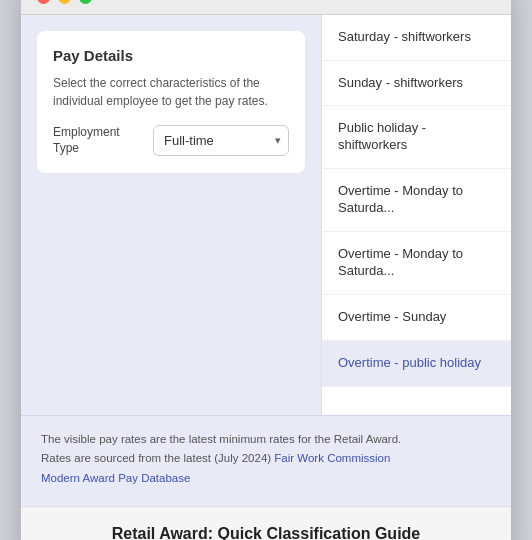 Image resolution: width=532 pixels, height=540 pixels. Describe the element at coordinates (416, 364) in the screenshot. I see `list-item-active: Overtime - public holiday` at that location.